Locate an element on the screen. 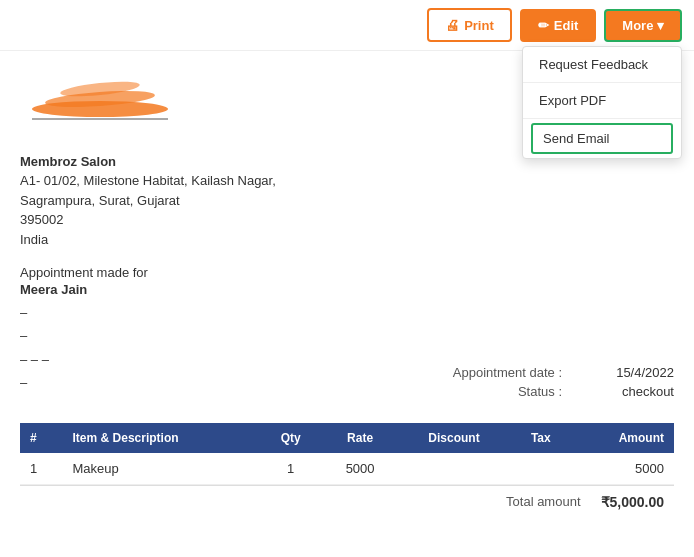 This screenshot has height=557, width=694. col-qty: Qty is located at coordinates (290, 438).